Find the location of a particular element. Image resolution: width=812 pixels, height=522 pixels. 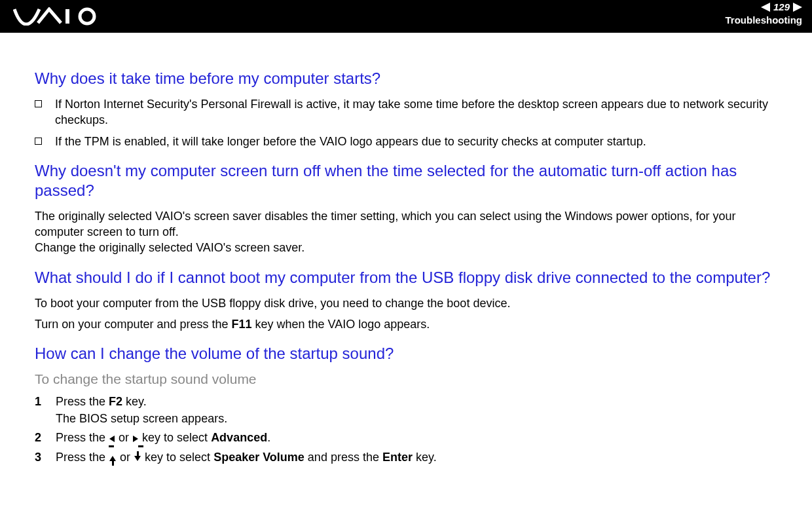

arrow-left-icon is located at coordinates (112, 438).